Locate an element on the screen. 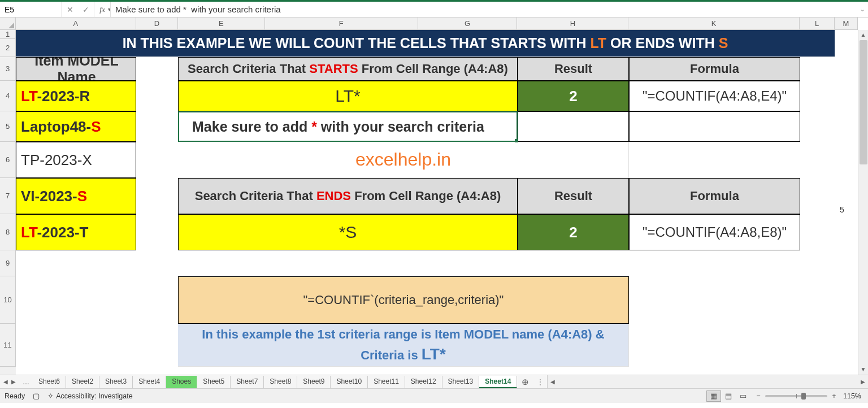 This screenshot has height=408, width=868. scroll-thumb is located at coordinates (863, 102).